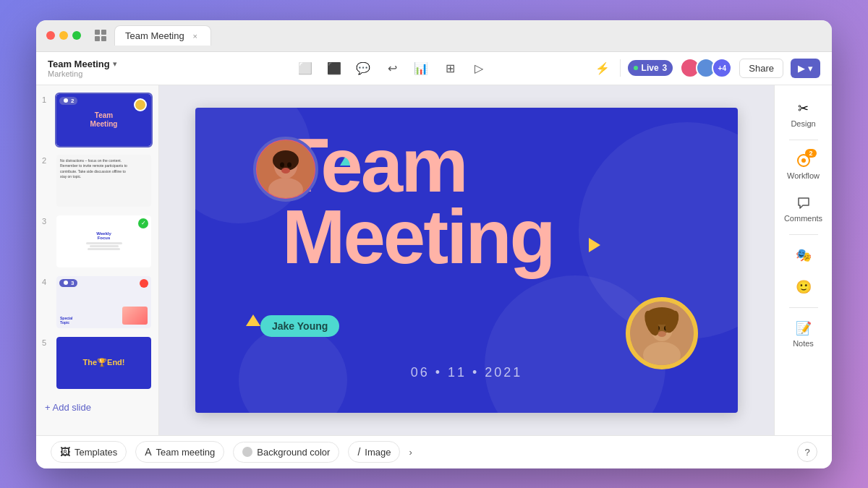  I want to click on flash-icon: ⚡, so click(603, 68).